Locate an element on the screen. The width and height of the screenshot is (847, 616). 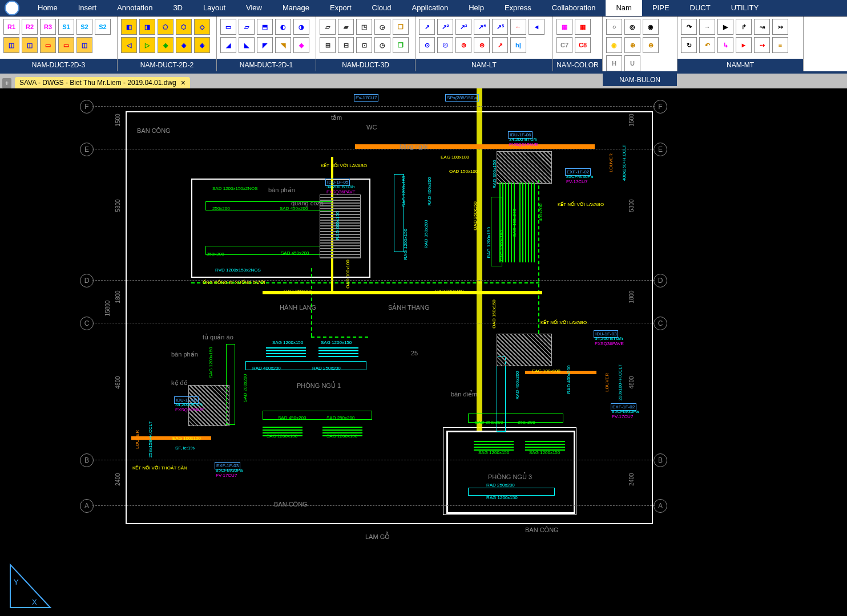
ribbon-button: ◤ is located at coordinates (265, 45).